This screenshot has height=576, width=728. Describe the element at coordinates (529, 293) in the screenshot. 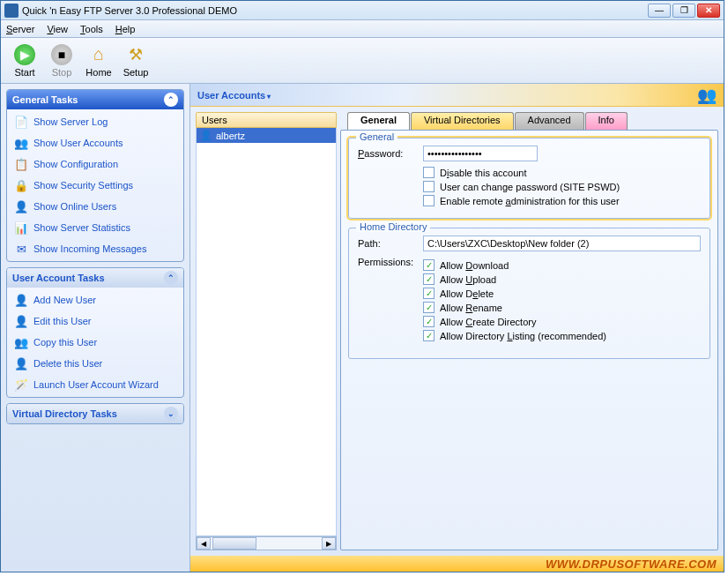

I see `home-directory-fieldset: Home Directory Path: Permissions: ✓Allow…` at that location.